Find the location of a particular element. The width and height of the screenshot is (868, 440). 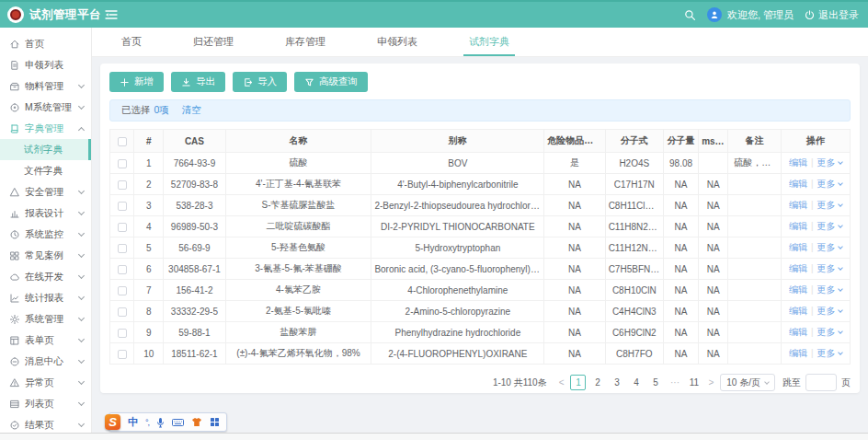

sidebar-item-label: 文件字典 is located at coordinates (53, 171).